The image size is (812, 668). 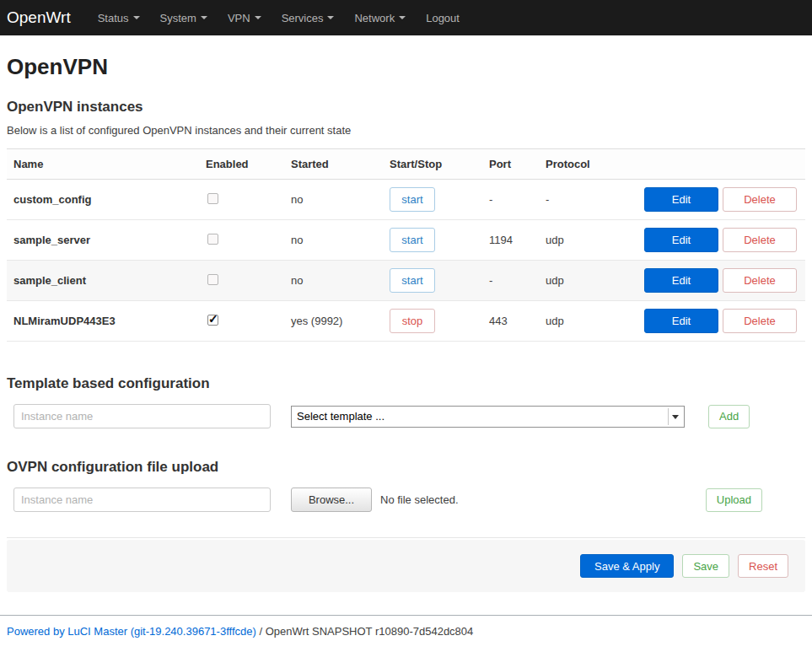 What do you see at coordinates (309, 18) in the screenshot?
I see `nav-item-services: Services` at bounding box center [309, 18].